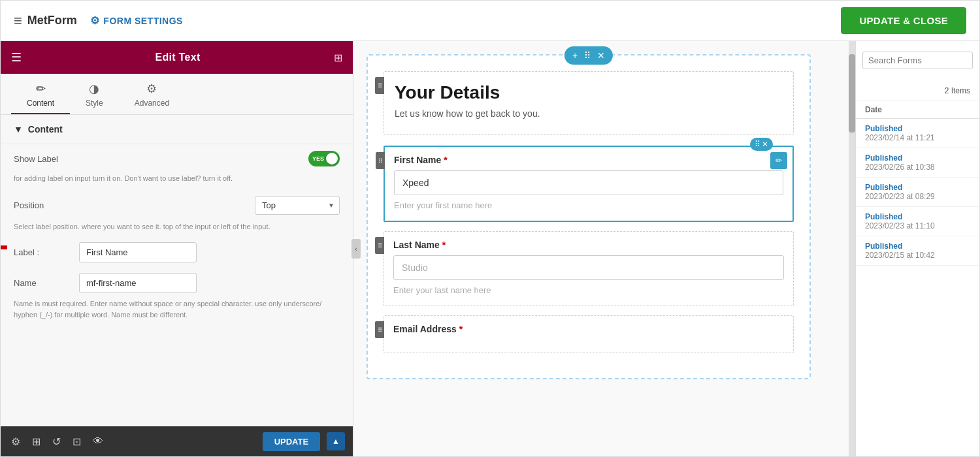 This screenshot has height=457, width=980. Describe the element at coordinates (917, 163) in the screenshot. I see `entry-row-1: Published 2023/02/26 at 10:38` at that location.